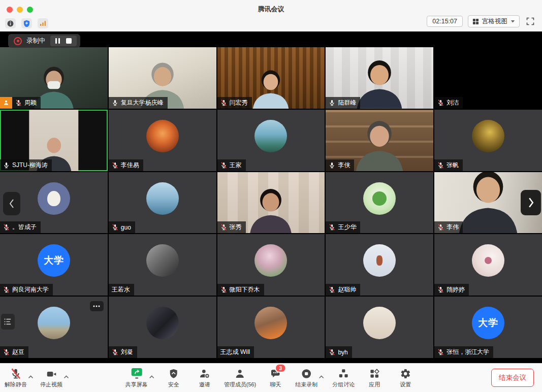 The width and height of the screenshot is (542, 392). What do you see at coordinates (54, 265) in the screenshot?
I see `participant-tile: 大学 阎良河南大学` at bounding box center [54, 265].